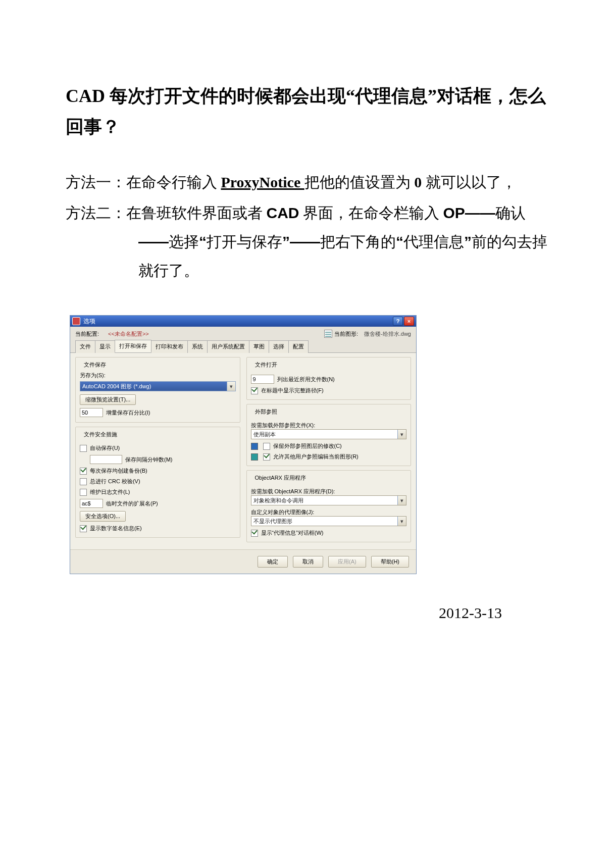  What do you see at coordinates (87, 334) in the screenshot?
I see `current-config-label: 当前配置:` at bounding box center [87, 334].